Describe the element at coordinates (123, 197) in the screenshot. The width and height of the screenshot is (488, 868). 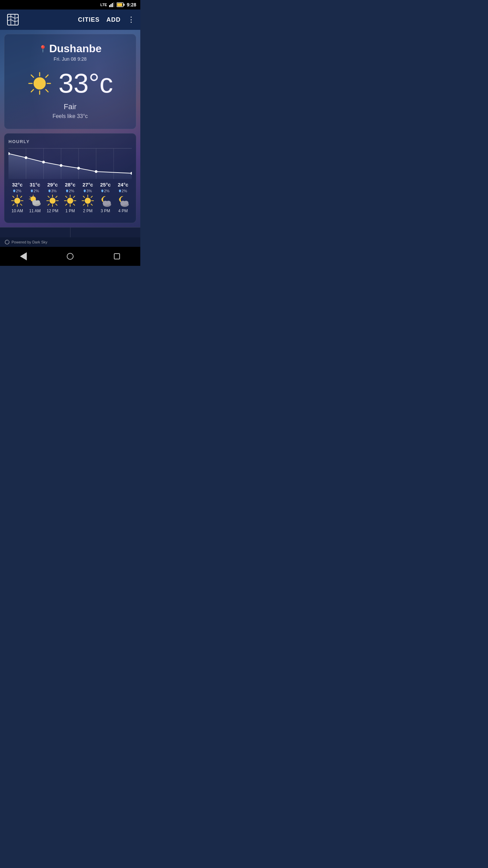
I see `hourly-item: 24°c 2% 4 PM` at that location.